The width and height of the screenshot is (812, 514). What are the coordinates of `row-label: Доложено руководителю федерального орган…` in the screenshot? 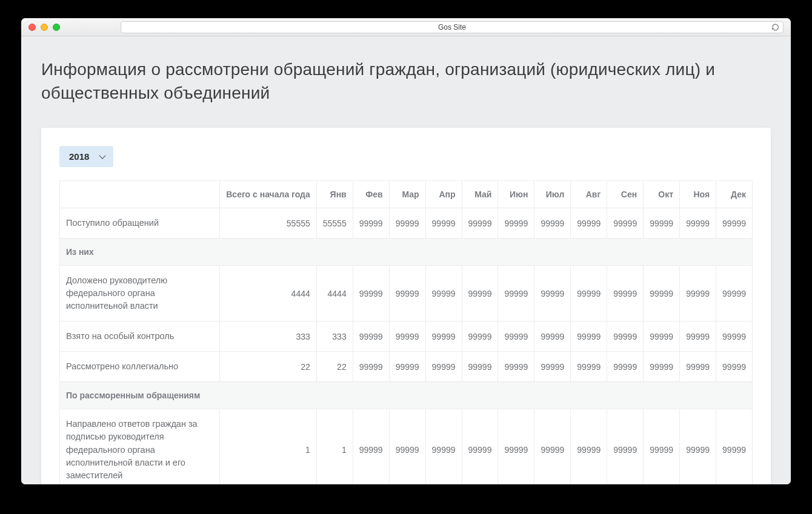 It's located at (140, 294).